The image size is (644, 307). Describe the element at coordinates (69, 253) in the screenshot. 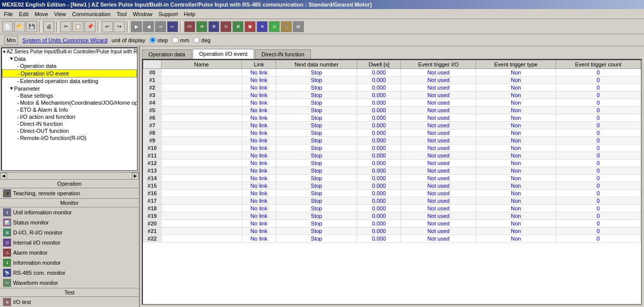

I see `alarm-monitor-item: ⚠ Alarm monitor` at that location.